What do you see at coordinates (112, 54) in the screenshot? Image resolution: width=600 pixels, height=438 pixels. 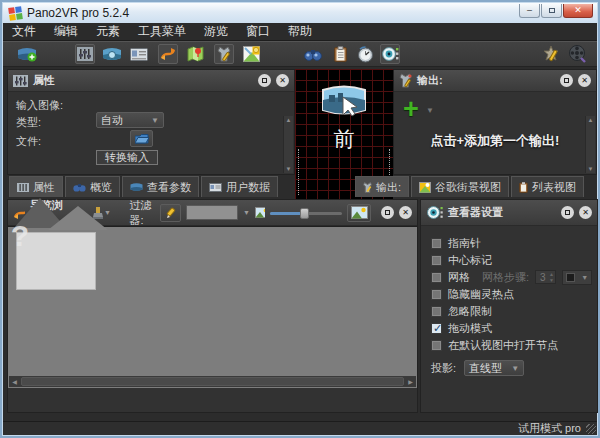 I see `projection-converter-icon` at bounding box center [112, 54].